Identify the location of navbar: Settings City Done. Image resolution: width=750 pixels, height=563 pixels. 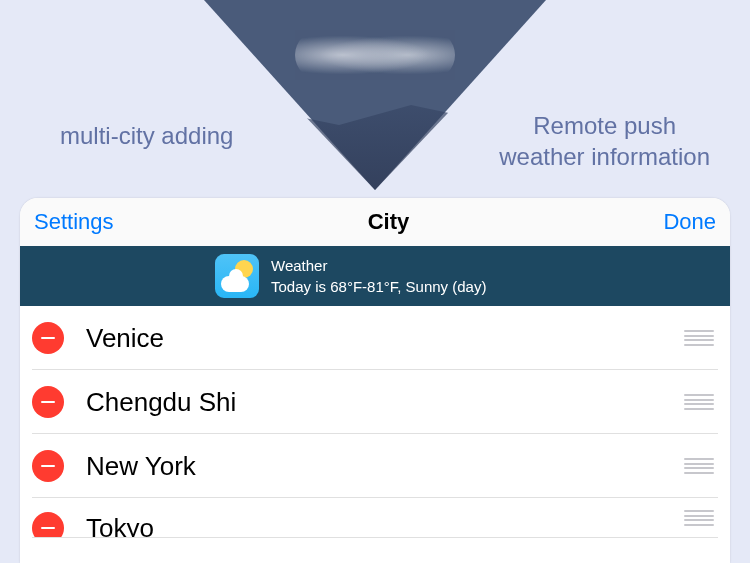
(375, 222).